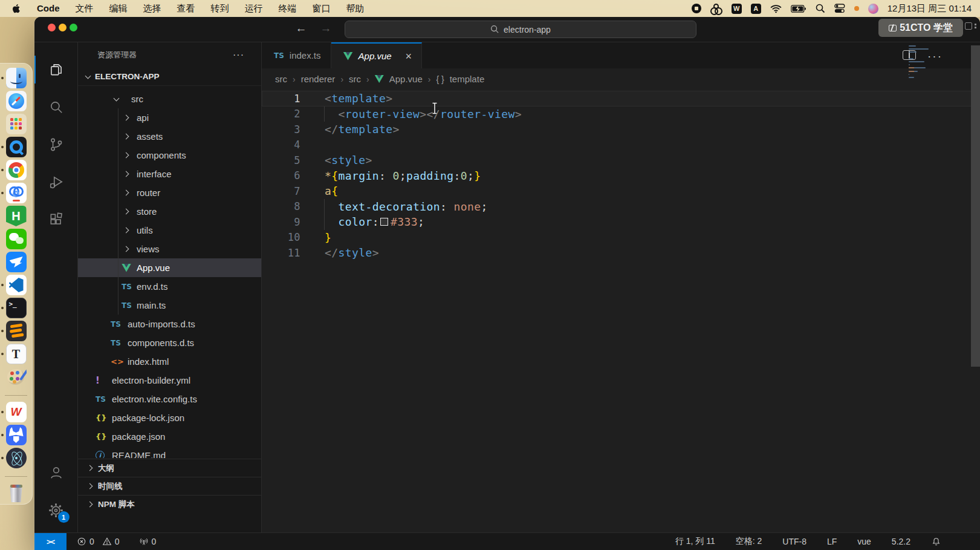 This screenshot has height=550, width=980. What do you see at coordinates (169, 287) in the screenshot?
I see `tree-item-env.d.ts: TSenv.d.ts` at bounding box center [169, 287].